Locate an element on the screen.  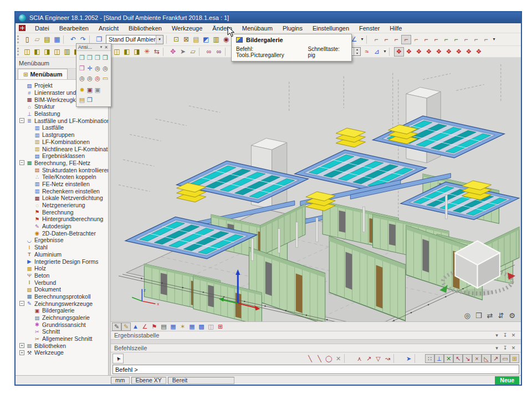
project-combo: Stand Duif Ambier ▾ is located at coordinates (135, 40).